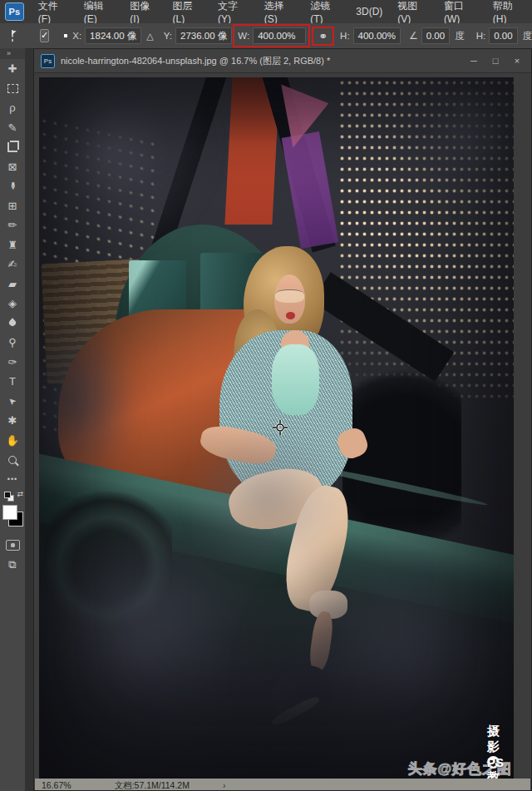 This screenshot has height=791, width=532. I want to click on foreground-color-swatch, so click(10, 512).